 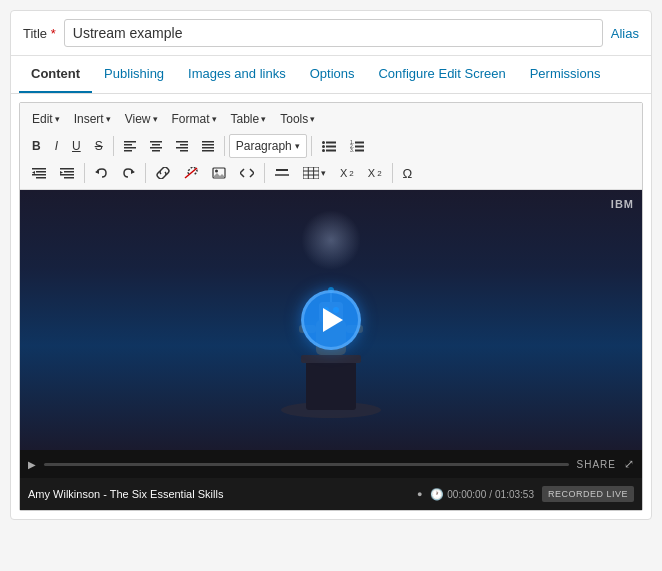 What do you see at coordinates (312, 119) in the screenshot?
I see `tools-chevron: ▾` at bounding box center [312, 119].